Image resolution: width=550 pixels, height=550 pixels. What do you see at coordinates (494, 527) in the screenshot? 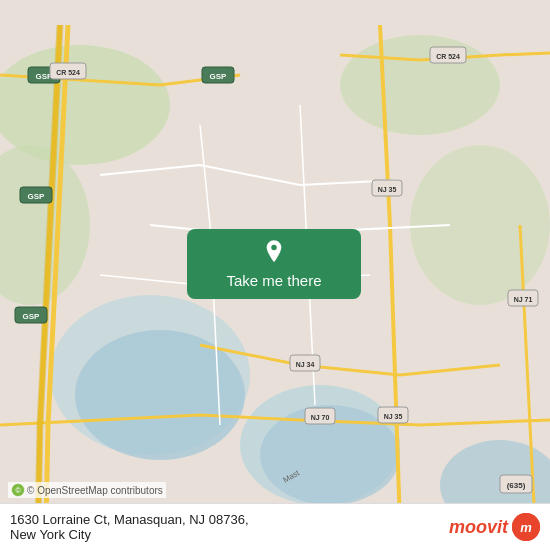
I see `moovit-logo: moovit m` at bounding box center [494, 527].